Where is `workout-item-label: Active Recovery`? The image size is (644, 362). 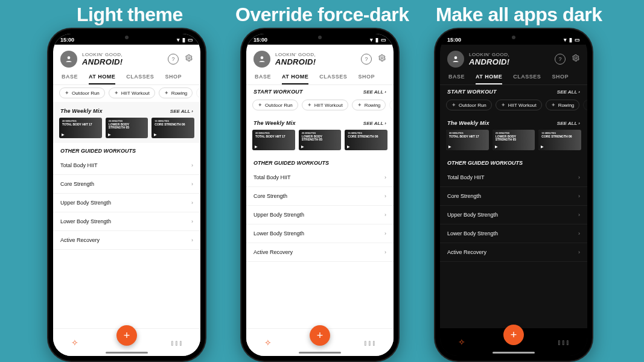
workout-item-label: Active Recovery is located at coordinates (467, 252).